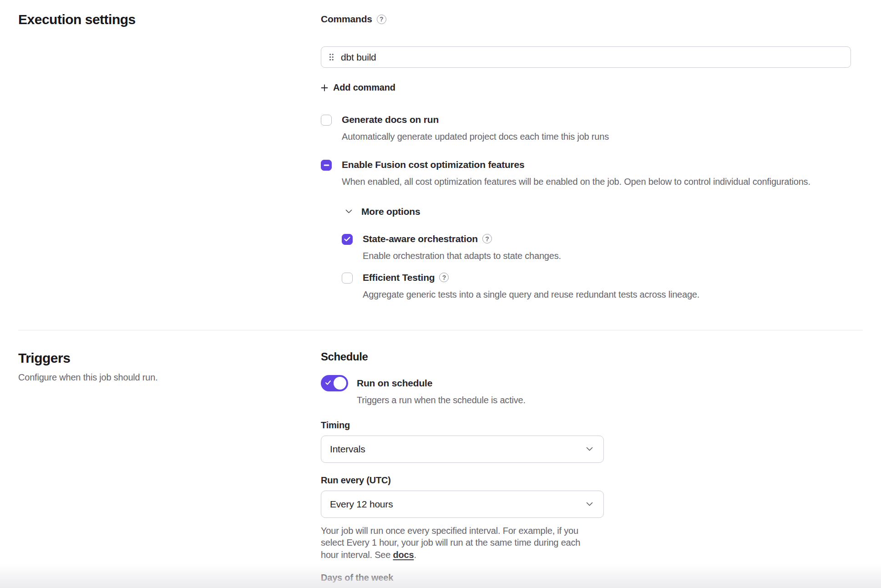  I want to click on run-on-schedule-toggle, so click(334, 383).